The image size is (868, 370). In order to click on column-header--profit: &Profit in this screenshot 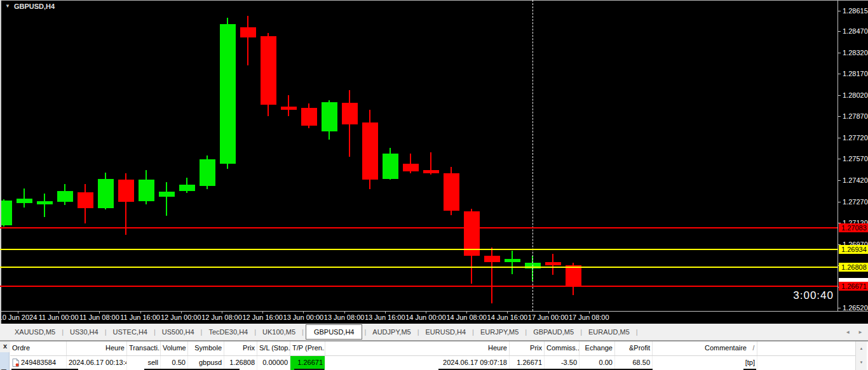, I will do `click(634, 348)`.